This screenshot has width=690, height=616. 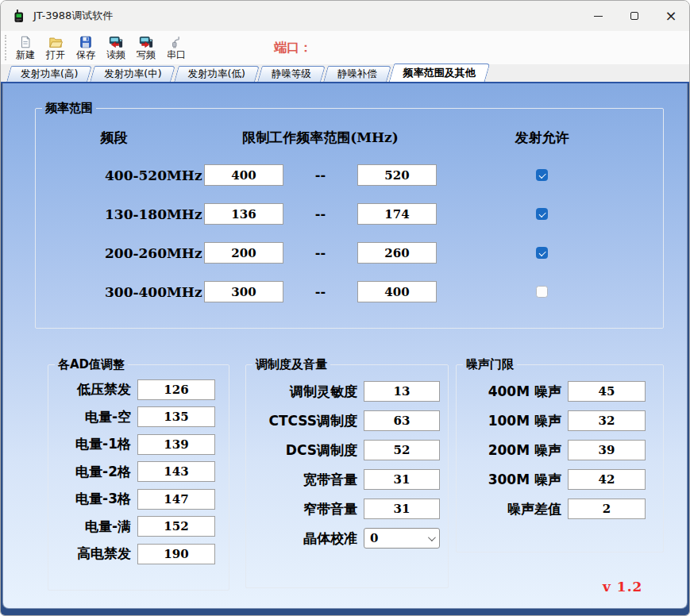 What do you see at coordinates (634, 16) in the screenshot?
I see `maximize-button` at bounding box center [634, 16].